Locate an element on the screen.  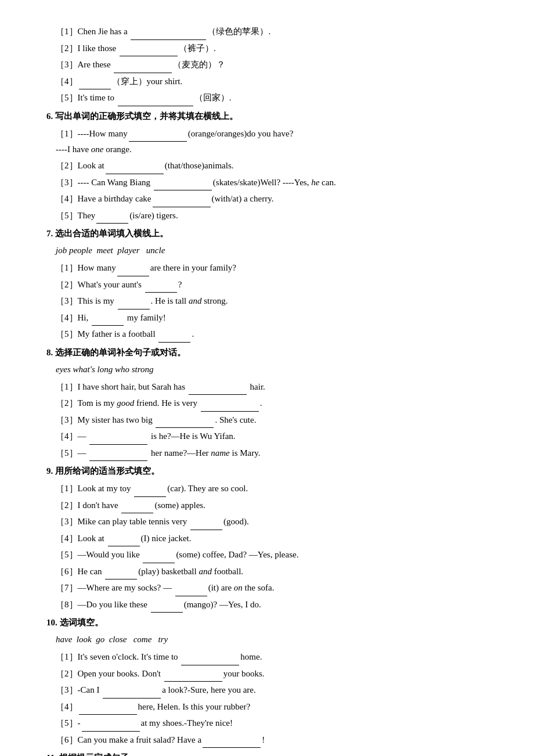
section-8-wordbank: eyes what's long who strong is located at coordinates (272, 369).